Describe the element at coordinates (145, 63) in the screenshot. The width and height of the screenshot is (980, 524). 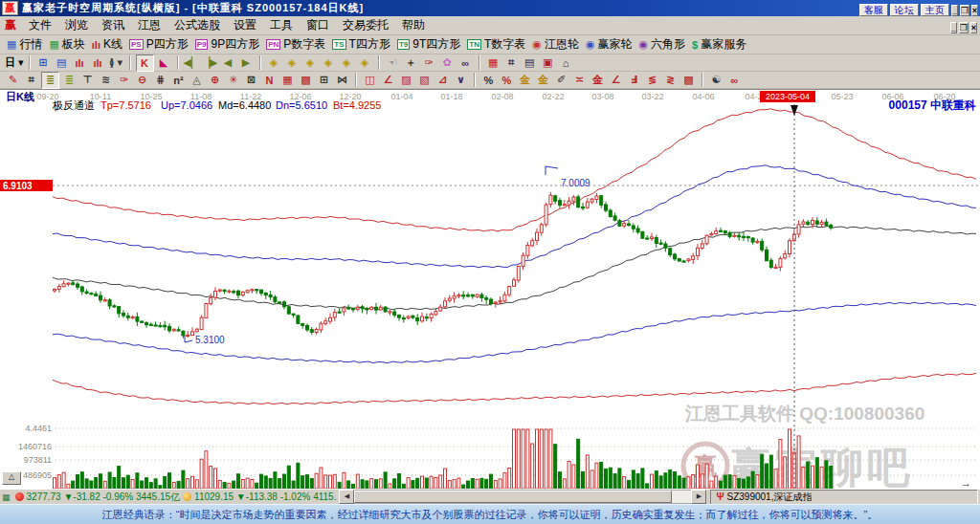
I see `k-tool-icon: K` at that location.